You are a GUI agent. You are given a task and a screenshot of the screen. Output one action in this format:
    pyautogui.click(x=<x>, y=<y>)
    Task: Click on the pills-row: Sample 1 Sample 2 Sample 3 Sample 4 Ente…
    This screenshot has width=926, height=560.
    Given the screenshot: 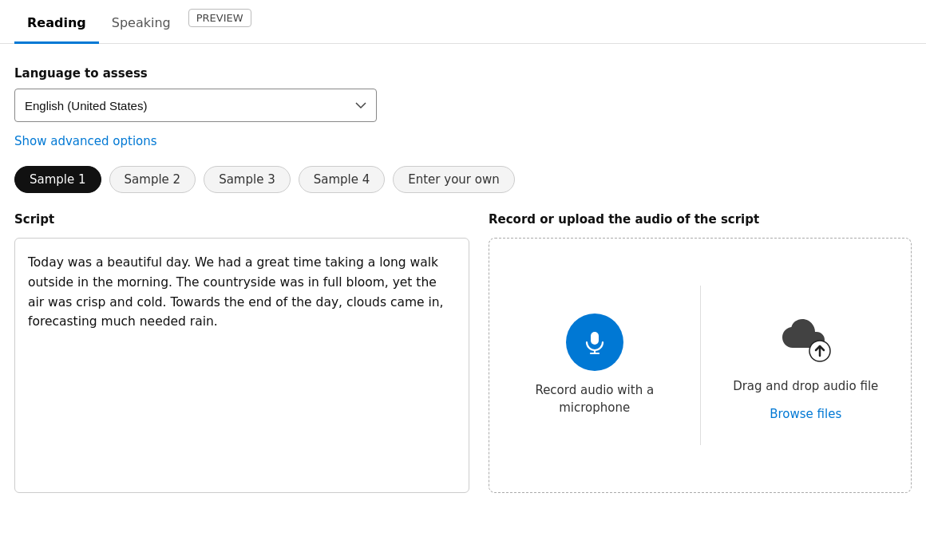 What is the action you would take?
    pyautogui.click(x=463, y=179)
    